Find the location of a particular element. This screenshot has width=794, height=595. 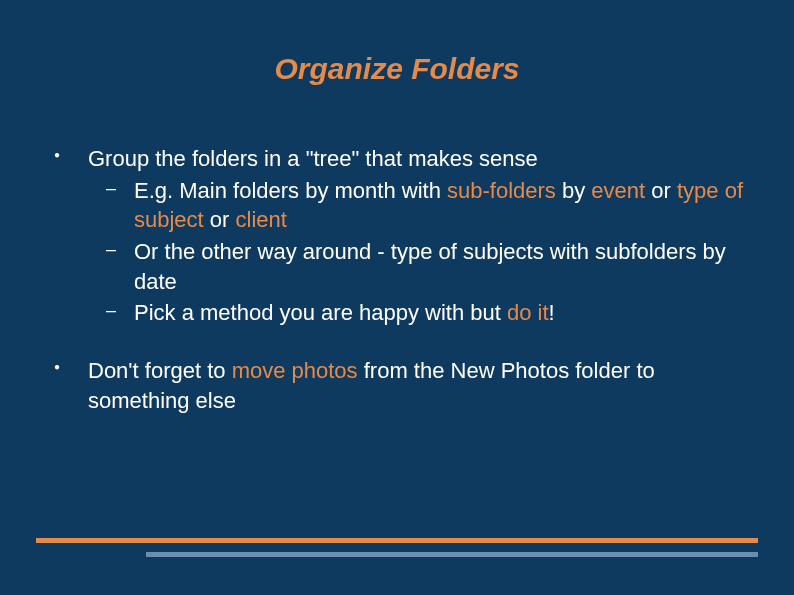

sub1-hl-client: client is located at coordinates (262, 220).